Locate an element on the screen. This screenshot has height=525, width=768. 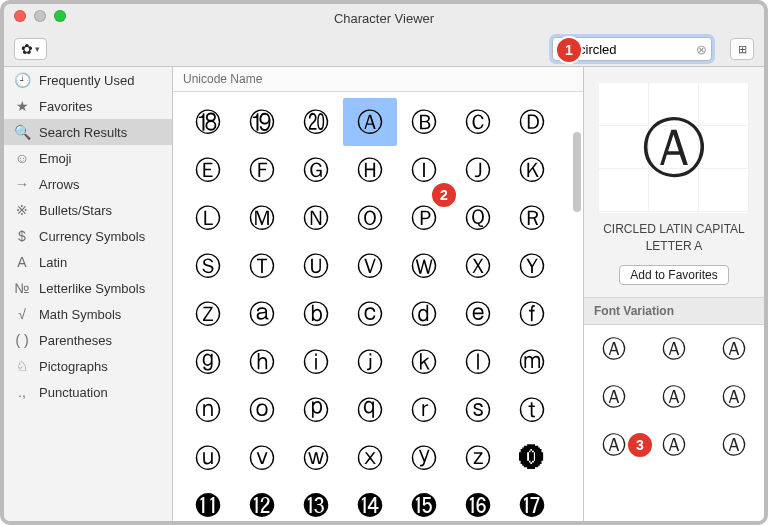
character-cell: Ⓛ is located at coordinates (208, 218).